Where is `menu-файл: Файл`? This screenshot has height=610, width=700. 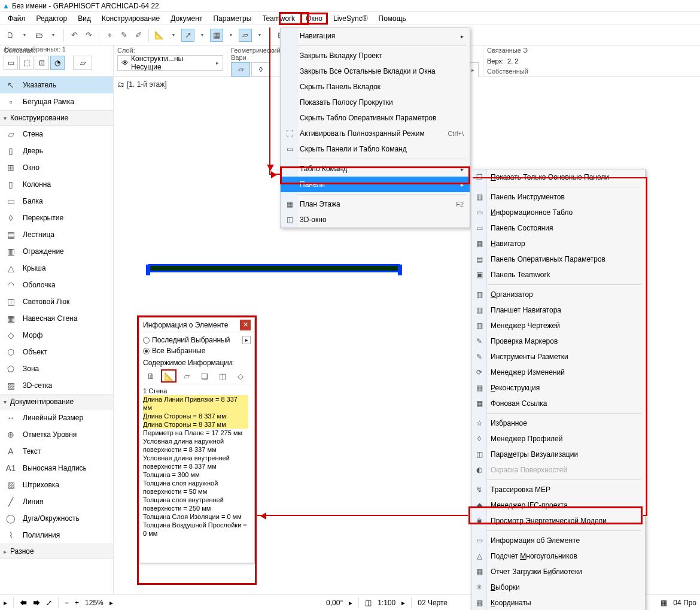 menu-файл: Файл is located at coordinates (17, 19).